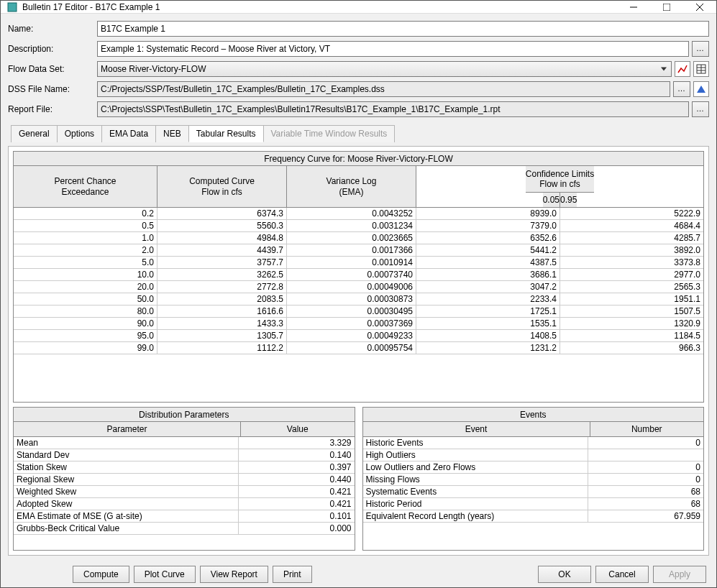 This screenshot has height=588, width=717. I want to click on table-row: Station Skew0.397, so click(184, 467).